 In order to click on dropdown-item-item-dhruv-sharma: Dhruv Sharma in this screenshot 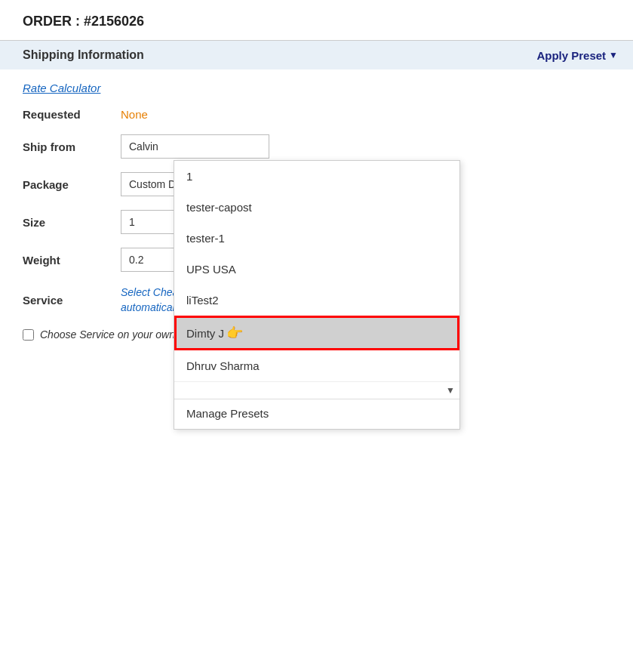, I will do `click(317, 365)`.